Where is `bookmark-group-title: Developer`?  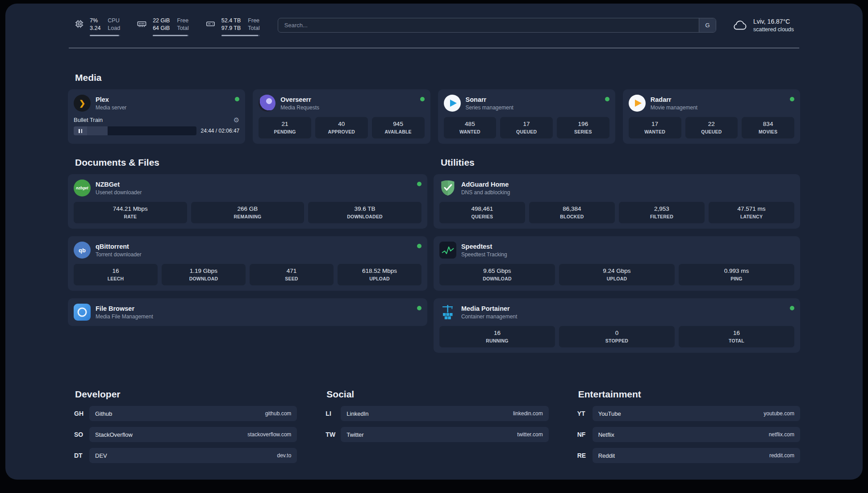 bookmark-group-title: Developer is located at coordinates (186, 394).